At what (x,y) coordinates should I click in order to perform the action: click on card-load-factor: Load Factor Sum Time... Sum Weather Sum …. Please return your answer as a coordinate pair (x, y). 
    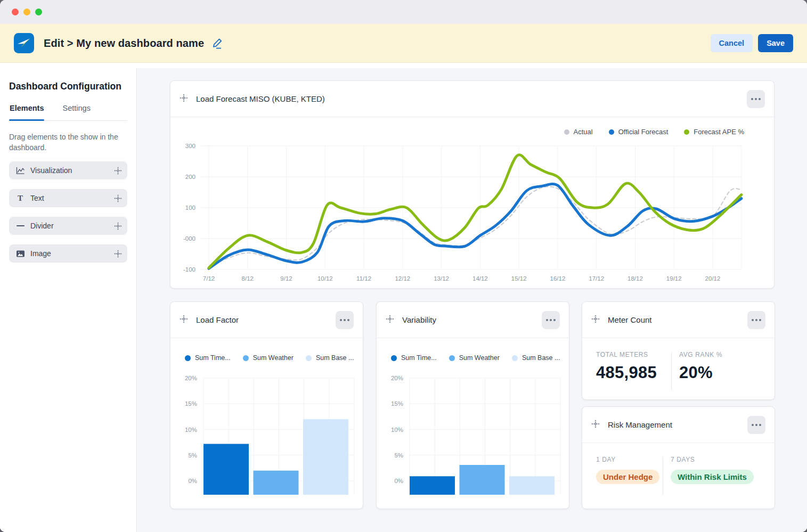
    Looking at the image, I should click on (266, 405).